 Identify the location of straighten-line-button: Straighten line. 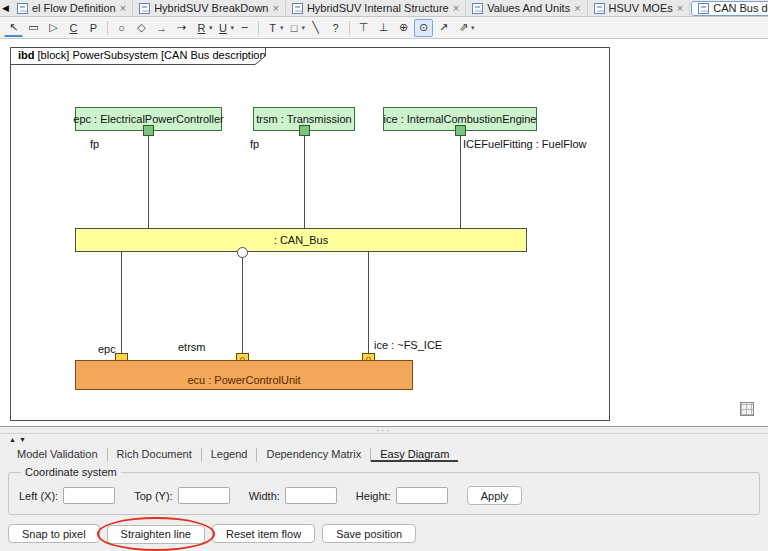
(156, 534).